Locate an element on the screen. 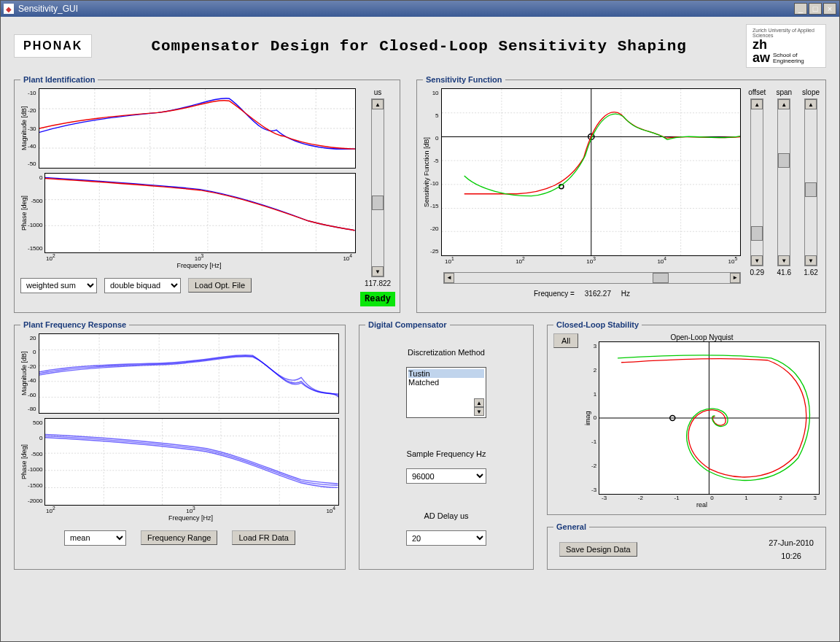  logo-phonak: PHONAK is located at coordinates (52, 46).